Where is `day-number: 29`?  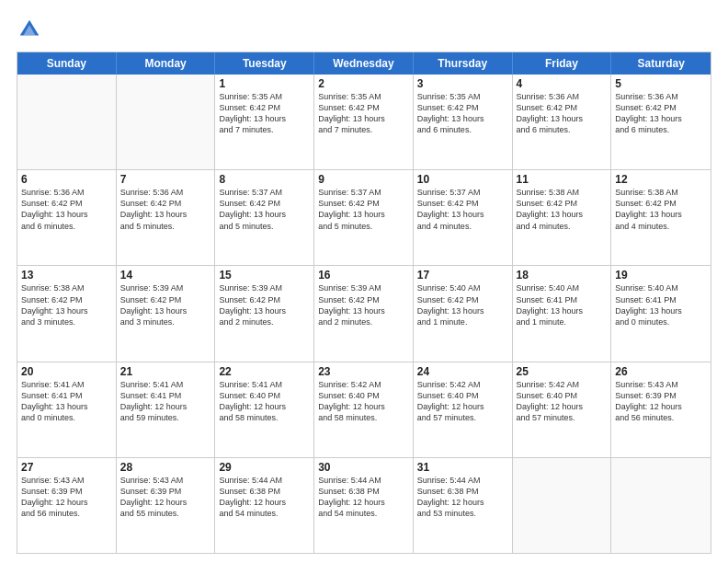 day-number: 29 is located at coordinates (265, 467).